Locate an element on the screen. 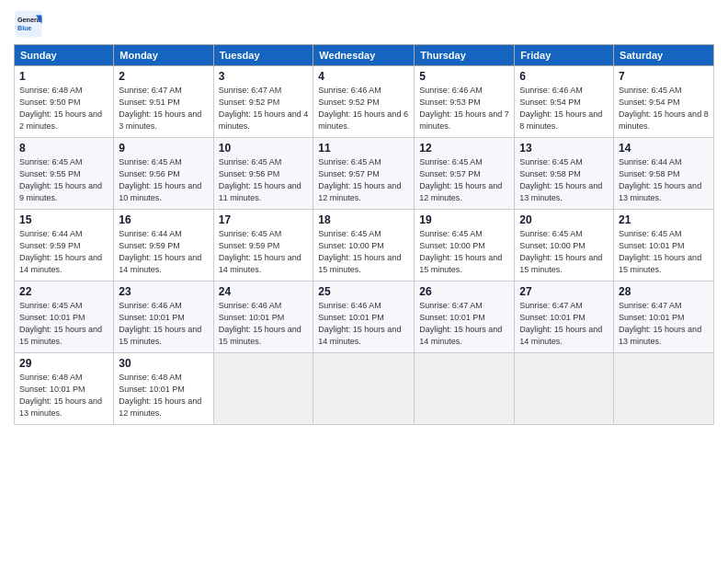 This screenshot has height=563, width=728. day-info: Sunrise: 6:45 AMSunset: 9:56 PMDaylight:… is located at coordinates (164, 180).